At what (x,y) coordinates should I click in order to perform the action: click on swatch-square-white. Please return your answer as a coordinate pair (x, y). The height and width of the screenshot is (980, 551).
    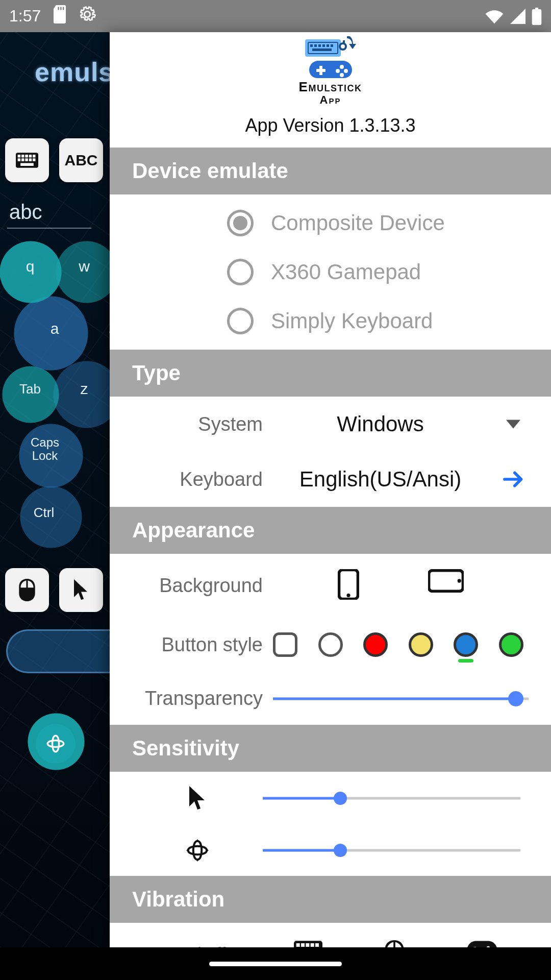
    Looking at the image, I should click on (285, 645).